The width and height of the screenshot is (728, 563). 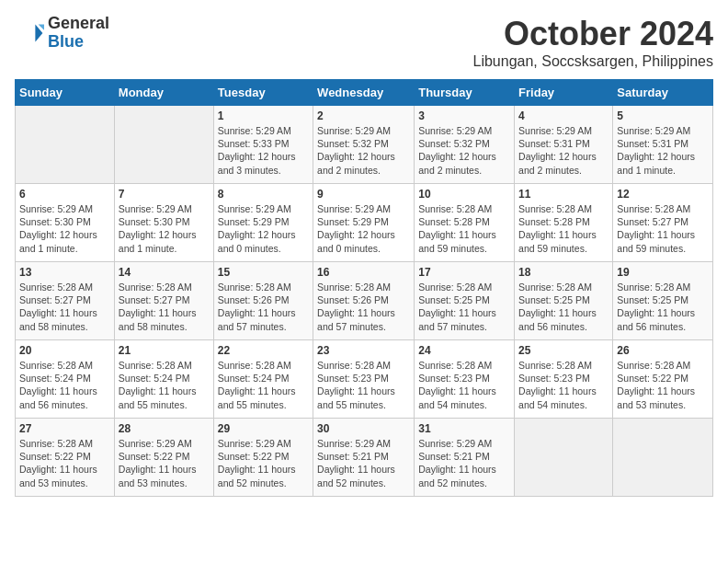 What do you see at coordinates (64, 350) in the screenshot?
I see `day-number: 20` at bounding box center [64, 350].